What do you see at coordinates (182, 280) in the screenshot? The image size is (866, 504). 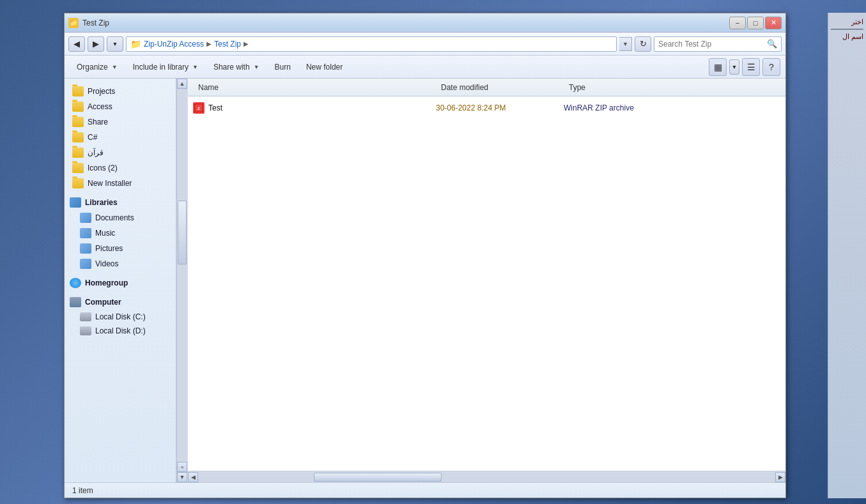 I see `sidebar-scrollbar: ▲ ≡ ▼` at bounding box center [182, 280].